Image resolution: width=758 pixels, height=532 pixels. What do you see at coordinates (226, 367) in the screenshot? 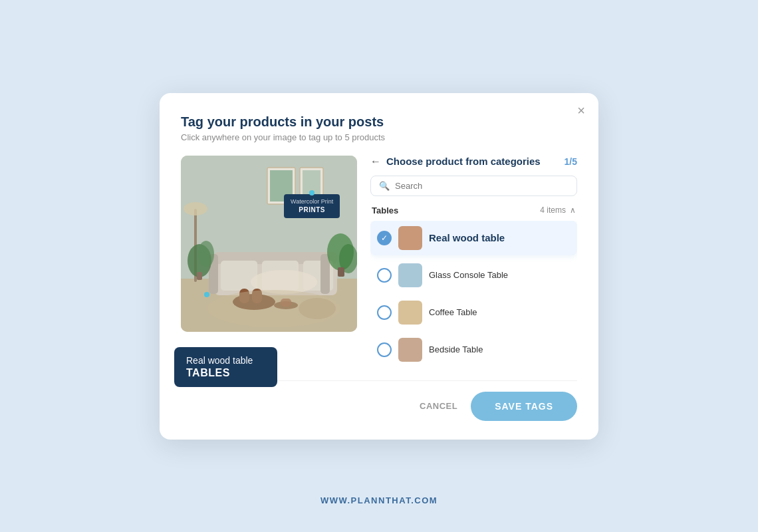
I see `floating-product-tag: Real wood table TABLES` at bounding box center [226, 367].